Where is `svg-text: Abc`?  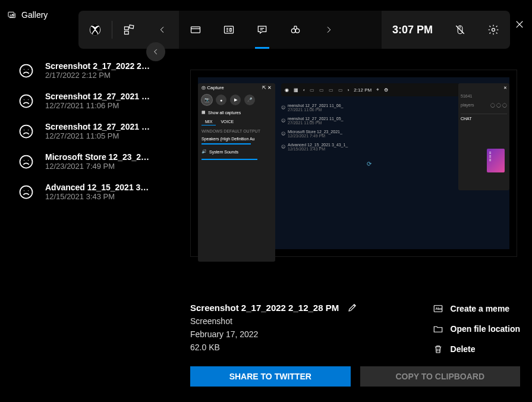
svg-text: Abc is located at coordinates (439, 309).